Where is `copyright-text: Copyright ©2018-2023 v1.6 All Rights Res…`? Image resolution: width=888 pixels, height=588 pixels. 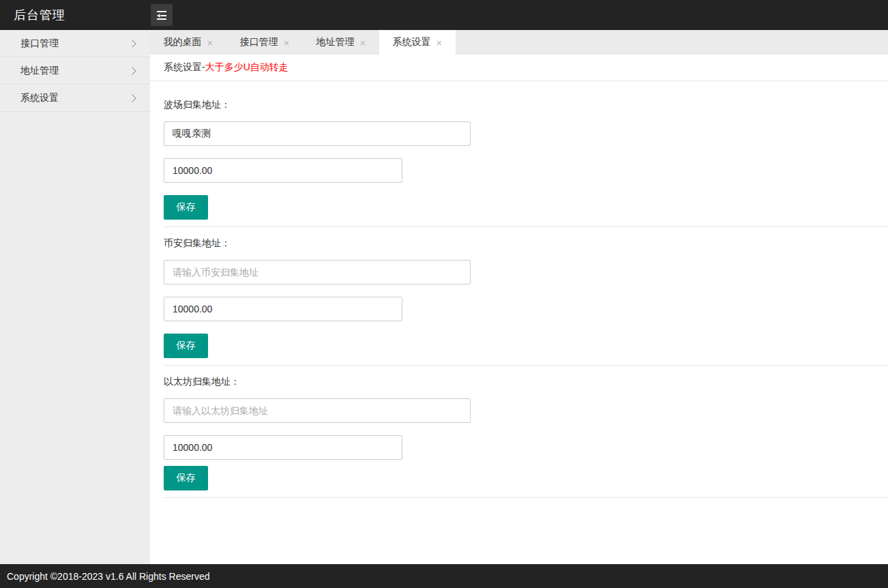
copyright-text: Copyright ©2018-2023 v1.6 All Rights Res… is located at coordinates (108, 576).